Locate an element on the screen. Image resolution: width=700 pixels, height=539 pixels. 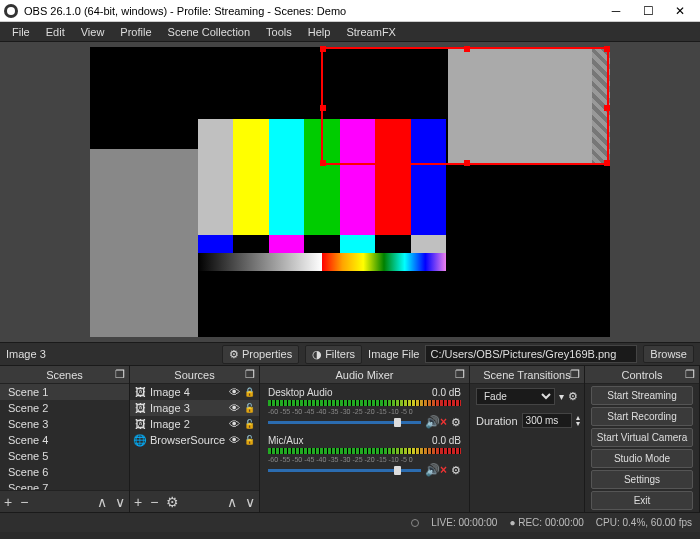
channel-level: 0.0 dB is located at coordinates (446, 392).